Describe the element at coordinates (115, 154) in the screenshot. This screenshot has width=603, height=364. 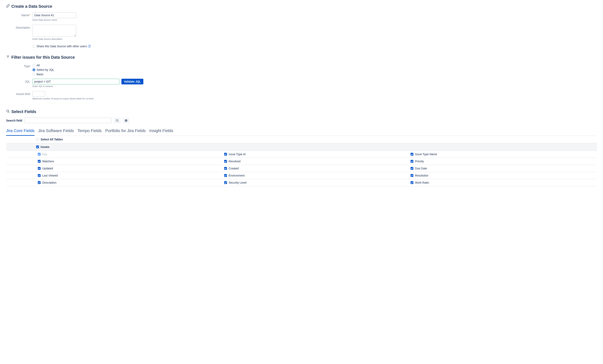
I see `field-cell: Key` at that location.